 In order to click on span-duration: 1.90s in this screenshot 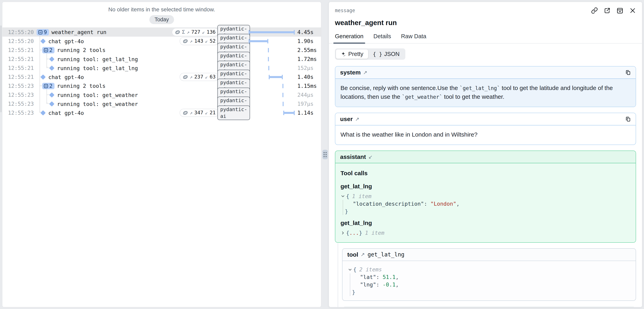, I will do `click(310, 41)`.